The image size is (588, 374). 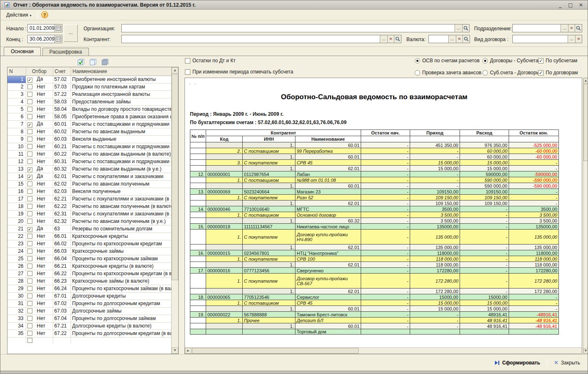 What do you see at coordinates (541, 61) in the screenshot?
I see `po-sub-checkbox: ✓` at bounding box center [541, 61].